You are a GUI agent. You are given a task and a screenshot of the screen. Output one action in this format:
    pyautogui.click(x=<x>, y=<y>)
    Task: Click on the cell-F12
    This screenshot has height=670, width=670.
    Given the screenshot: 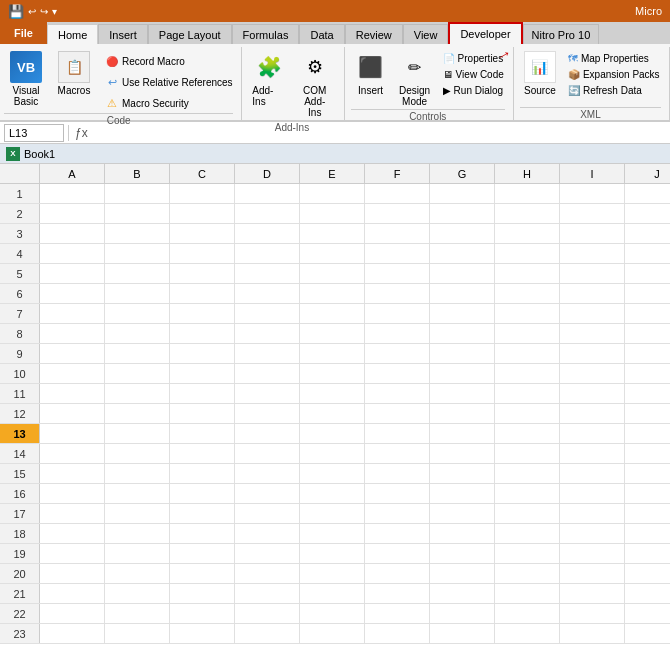 What is the action you would take?
    pyautogui.click(x=398, y=414)
    